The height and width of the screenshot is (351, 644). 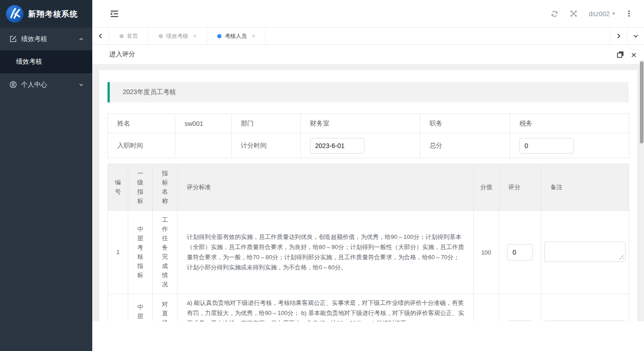 I want to click on tabs-scroll-left-icon, so click(x=101, y=36).